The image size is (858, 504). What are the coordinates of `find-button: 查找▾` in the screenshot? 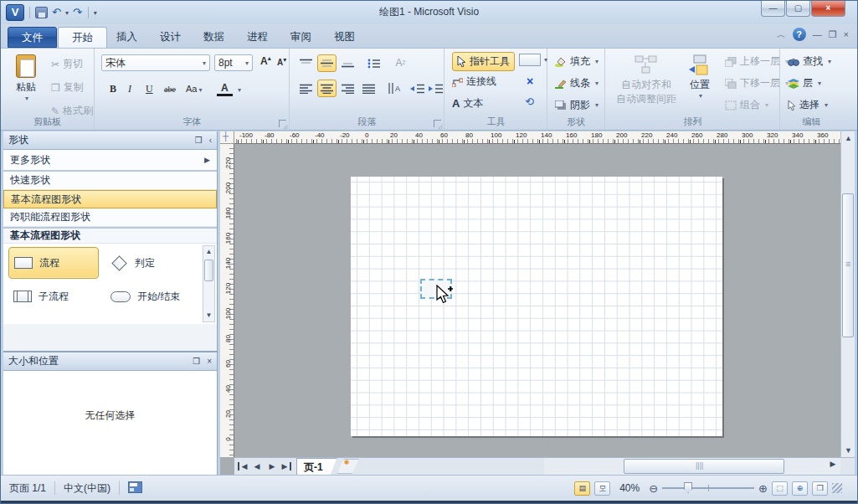 It's located at (809, 62).